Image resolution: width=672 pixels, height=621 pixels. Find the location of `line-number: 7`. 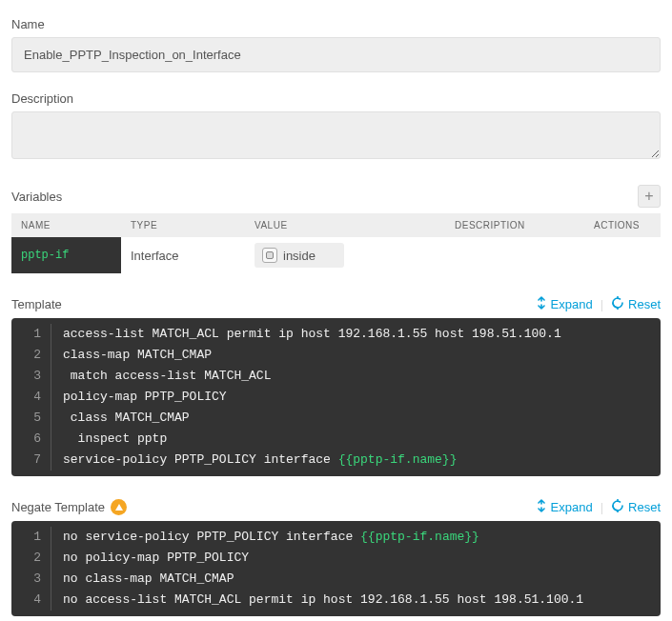

line-number: 7 is located at coordinates (31, 460).